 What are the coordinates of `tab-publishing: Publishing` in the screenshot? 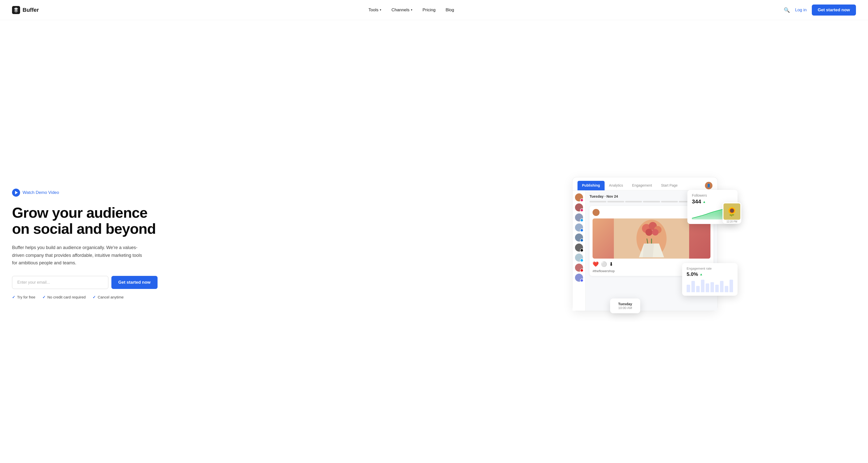 It's located at (591, 186).